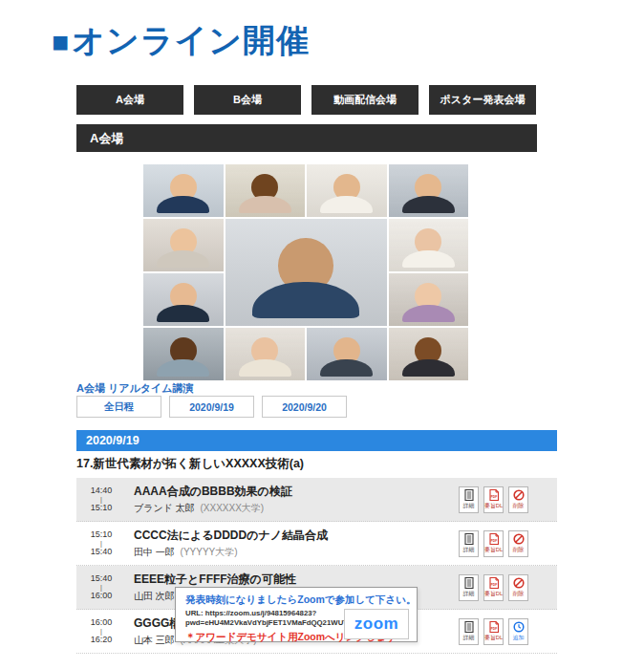 The image size is (644, 669). What do you see at coordinates (101, 623) in the screenshot?
I see `time-start: 16:00` at bounding box center [101, 623].